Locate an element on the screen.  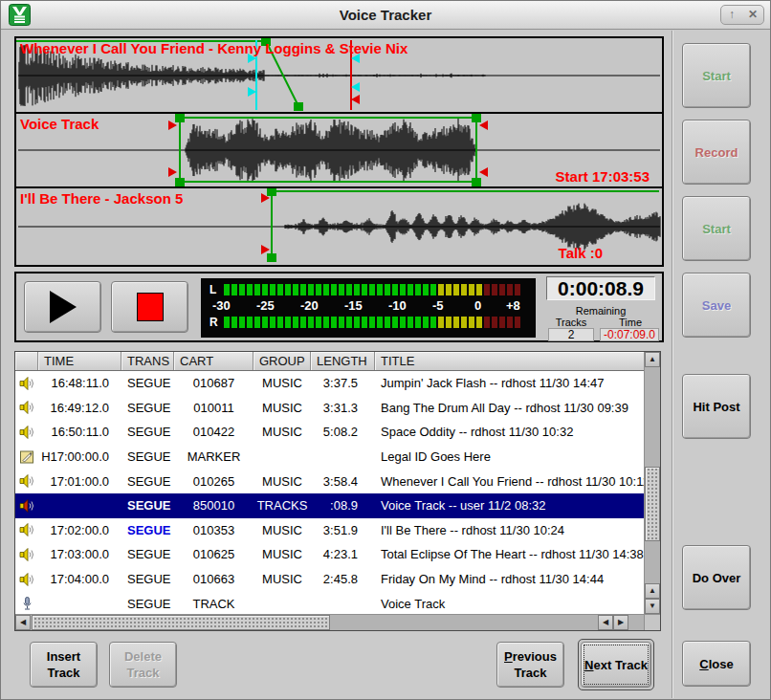
titlebar: Voice Tracker ↑ ✕ is located at coordinates (386, 15).